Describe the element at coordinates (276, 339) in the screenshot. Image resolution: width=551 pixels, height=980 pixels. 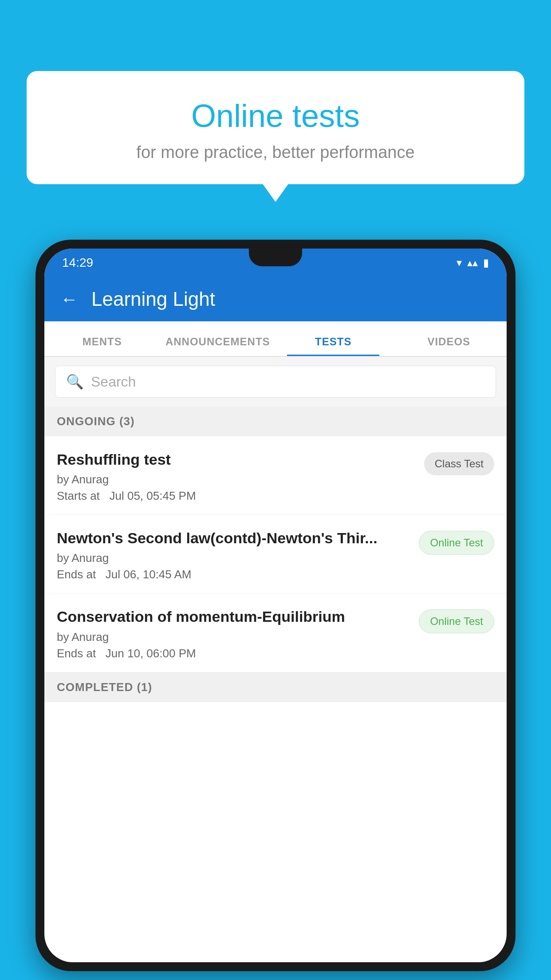
I see `tabs-bar: MENTS ANNOUNCEMENTS TESTS VIDEOS` at that location.